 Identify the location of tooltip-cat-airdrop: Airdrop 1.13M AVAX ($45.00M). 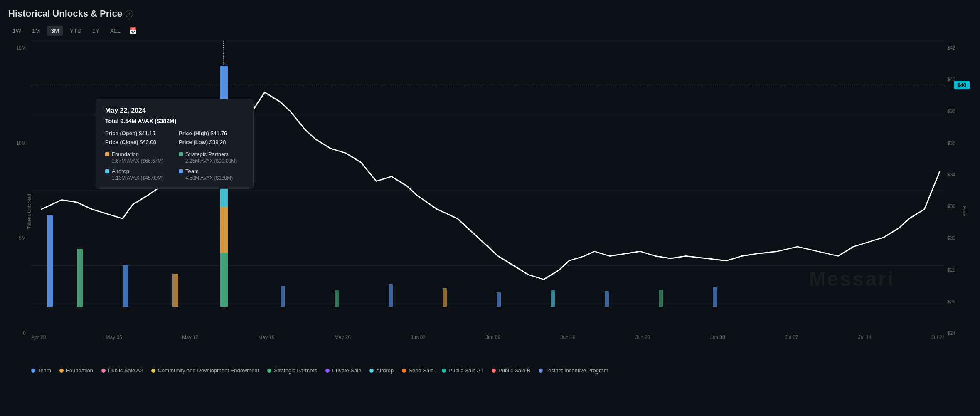
(138, 175).